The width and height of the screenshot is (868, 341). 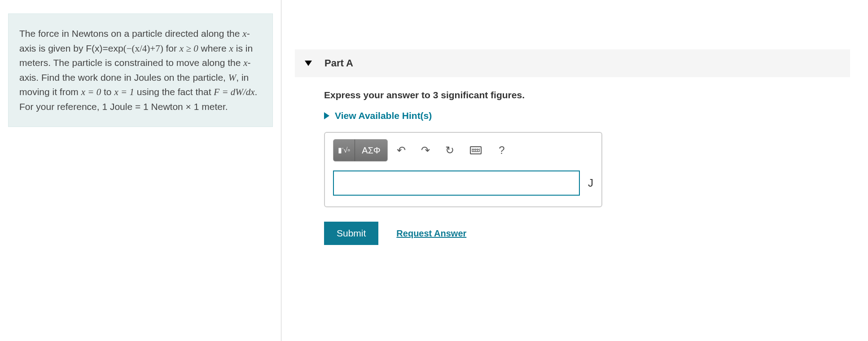 What do you see at coordinates (360, 150) in the screenshot?
I see `tool-group-math: ▮▫√▫ ΑΣΦ` at bounding box center [360, 150].